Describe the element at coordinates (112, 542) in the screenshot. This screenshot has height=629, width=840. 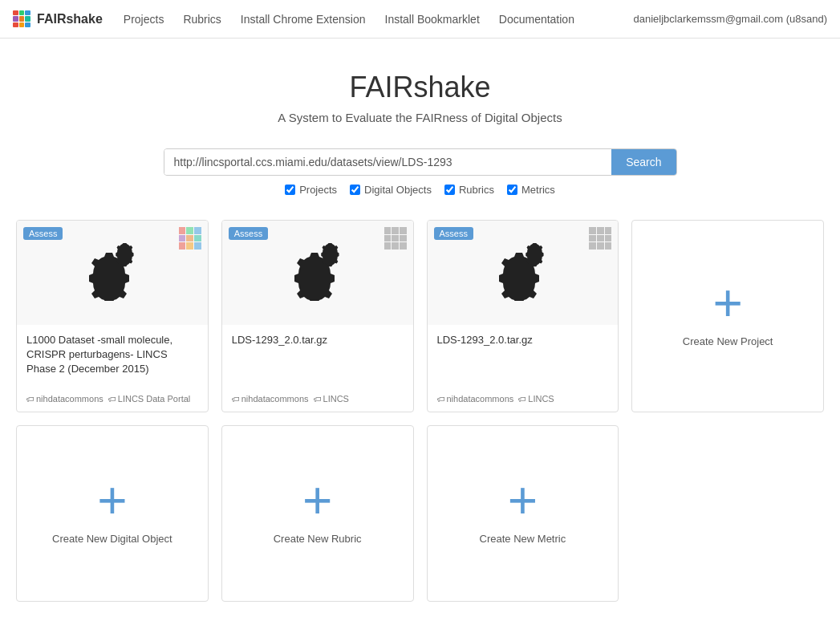
I see `card-create-digital-object-title: Create New Digital Object` at that location.